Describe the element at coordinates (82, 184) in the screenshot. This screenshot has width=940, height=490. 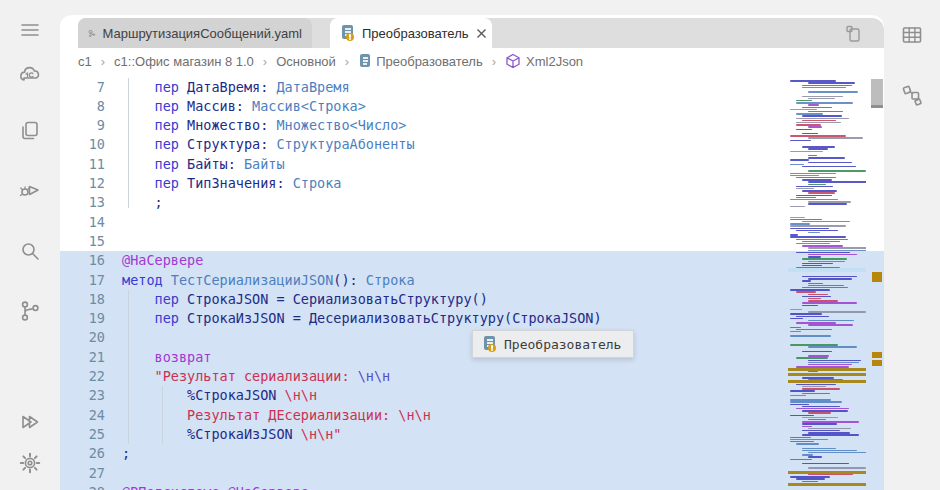
I see `line-number: 12` at that location.